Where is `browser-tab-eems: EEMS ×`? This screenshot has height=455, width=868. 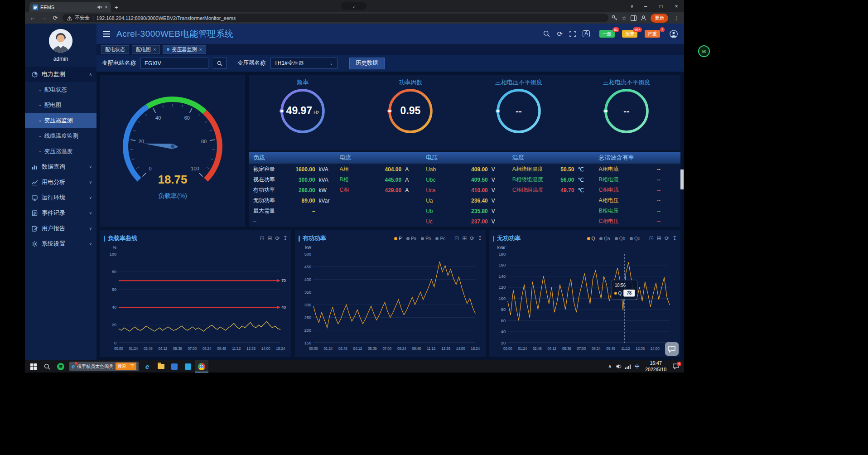
browser-tab-eems: EEMS × is located at coordinates (70, 7).